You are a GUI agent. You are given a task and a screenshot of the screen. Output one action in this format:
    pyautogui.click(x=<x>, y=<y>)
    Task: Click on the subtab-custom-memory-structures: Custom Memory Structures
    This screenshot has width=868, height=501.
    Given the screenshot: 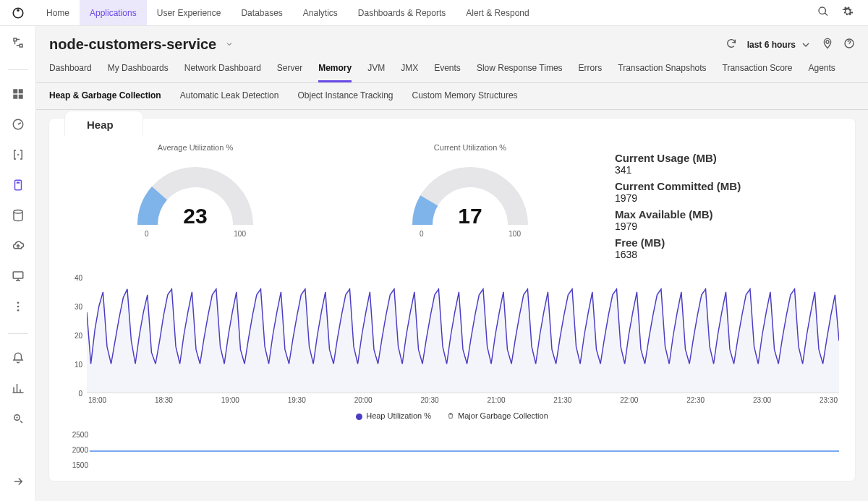 What is the action you would take?
    pyautogui.click(x=465, y=96)
    